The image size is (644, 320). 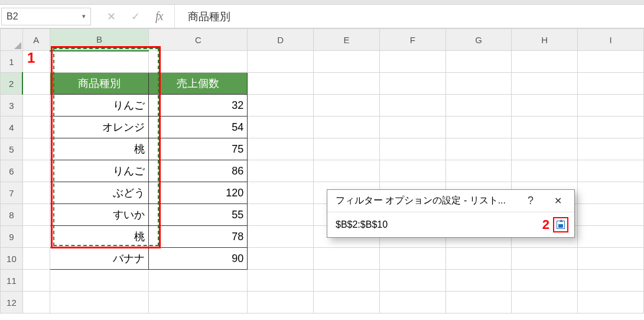 What do you see at coordinates (99, 40) in the screenshot?
I see `column-header-B: B` at bounding box center [99, 40].